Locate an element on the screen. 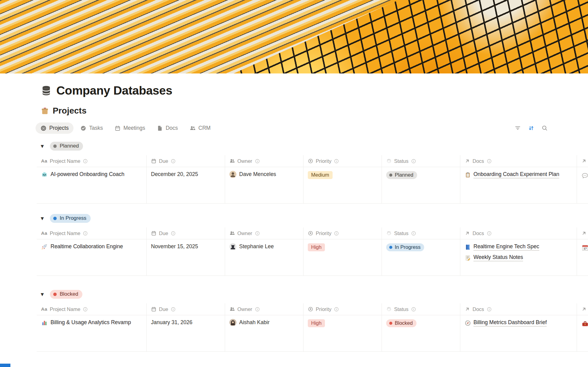 The image size is (588, 367). avatar is located at coordinates (233, 174).